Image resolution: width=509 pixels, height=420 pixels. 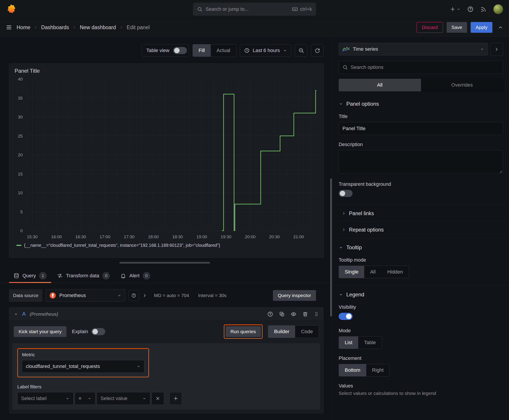 I want to click on svg-text: 20, so click(x=20, y=155).